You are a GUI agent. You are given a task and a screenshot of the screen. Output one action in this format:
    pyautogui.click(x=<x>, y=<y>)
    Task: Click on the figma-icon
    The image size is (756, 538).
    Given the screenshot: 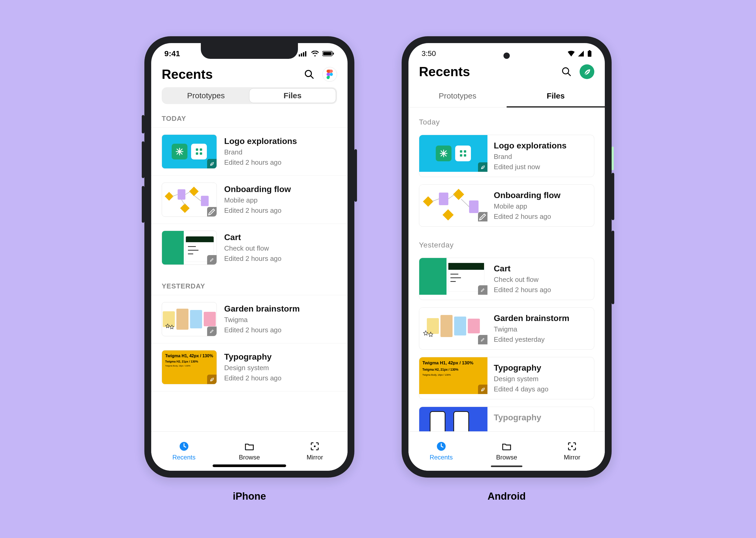 What is the action you would take?
    pyautogui.click(x=330, y=74)
    